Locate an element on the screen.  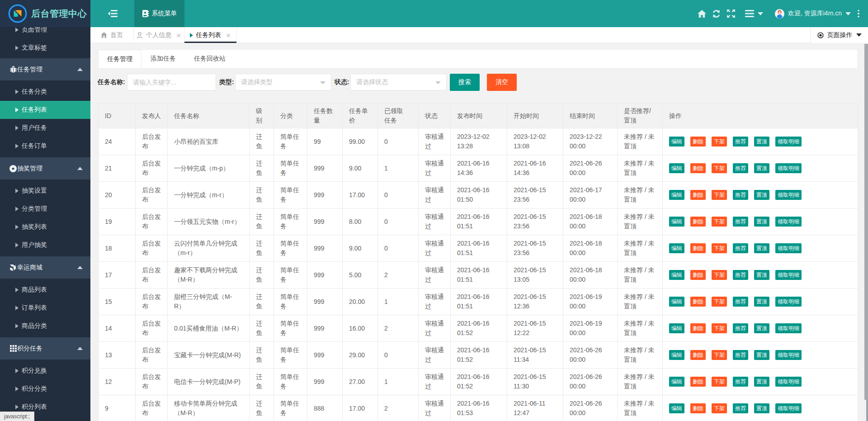
tab-个人信息: 个人信息× is located at coordinates (159, 35).